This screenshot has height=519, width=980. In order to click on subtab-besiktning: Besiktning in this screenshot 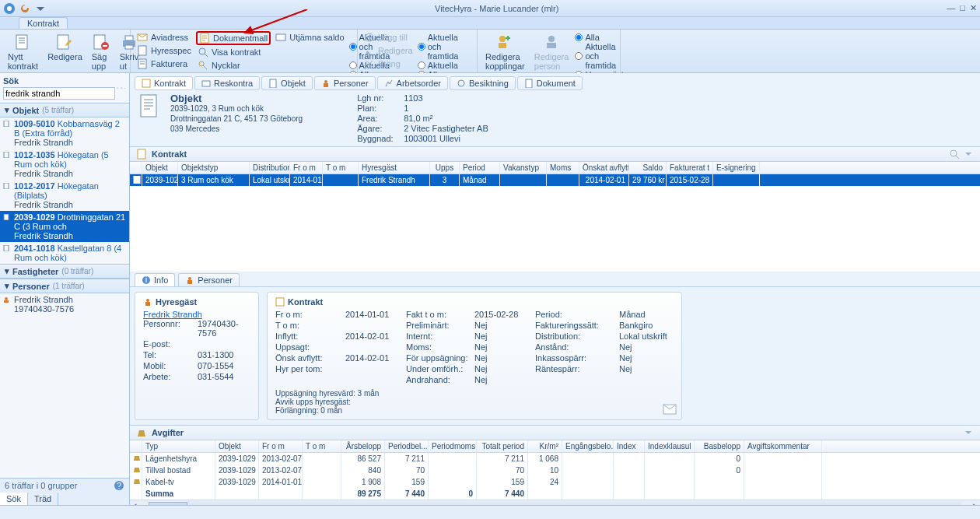, I will do `click(482, 83)`.